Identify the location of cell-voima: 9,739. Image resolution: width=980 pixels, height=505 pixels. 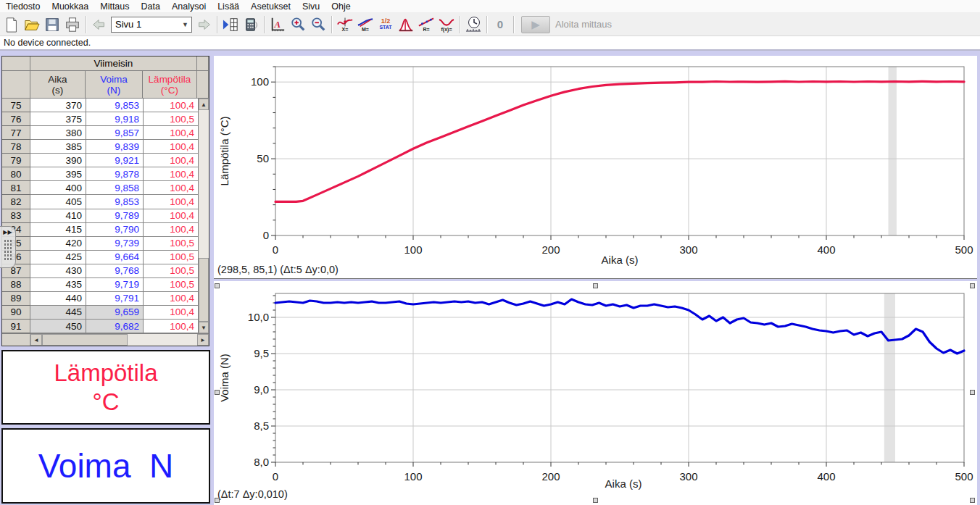
(115, 243).